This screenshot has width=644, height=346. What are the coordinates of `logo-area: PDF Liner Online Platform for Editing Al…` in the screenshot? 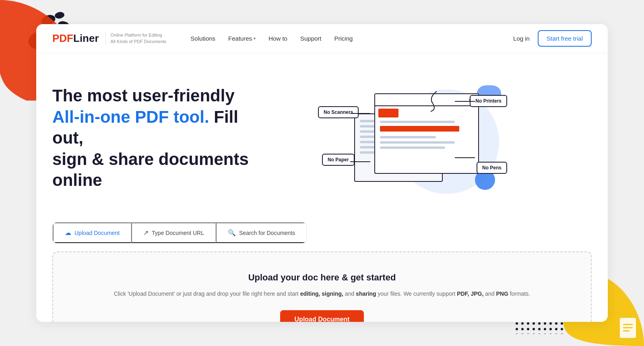 It's located at (109, 39).